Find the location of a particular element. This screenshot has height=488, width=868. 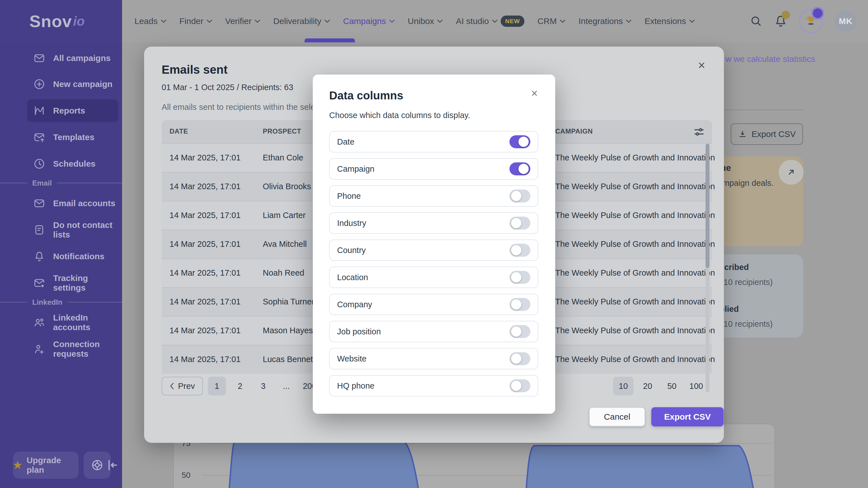

deals-card-subtitle: ampaign deals. is located at coordinates (746, 183).